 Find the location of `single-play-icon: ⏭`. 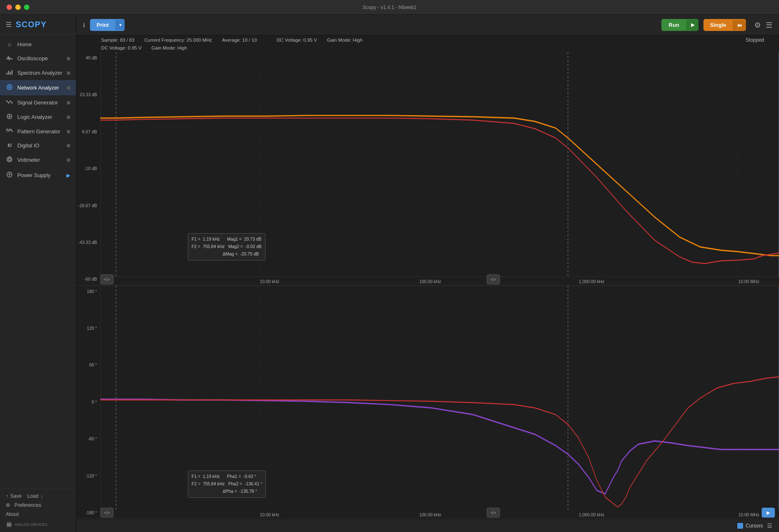

single-play-icon: ⏭ is located at coordinates (739, 25).